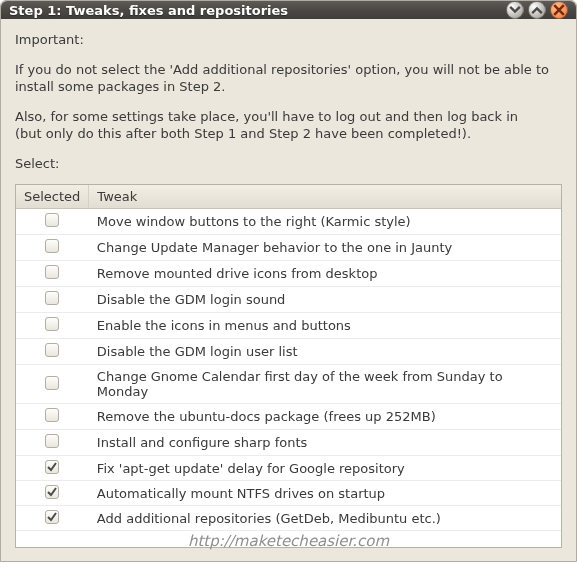  What do you see at coordinates (325, 352) in the screenshot?
I see `tweak-label: Disable the GDM login user list` at bounding box center [325, 352].